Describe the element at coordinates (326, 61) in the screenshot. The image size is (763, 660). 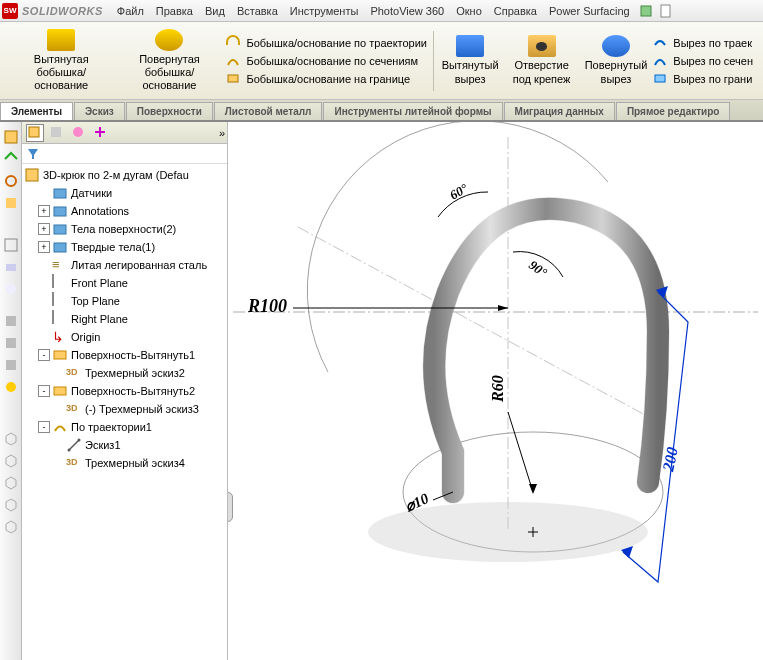
I see `loft-boss-button: Бобышка/основание по сечениям` at that location.